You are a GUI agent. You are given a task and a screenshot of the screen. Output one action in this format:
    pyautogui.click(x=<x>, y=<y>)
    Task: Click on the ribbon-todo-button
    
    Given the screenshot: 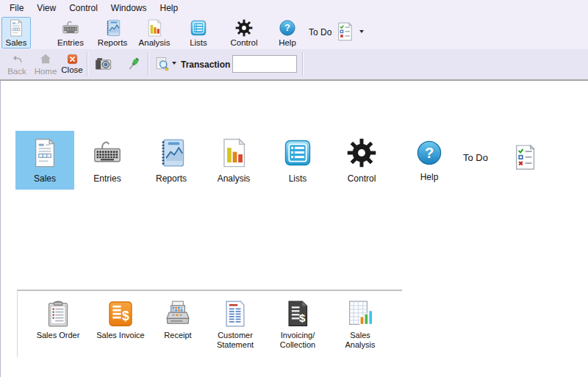 What is the action you would take?
    pyautogui.click(x=349, y=32)
    